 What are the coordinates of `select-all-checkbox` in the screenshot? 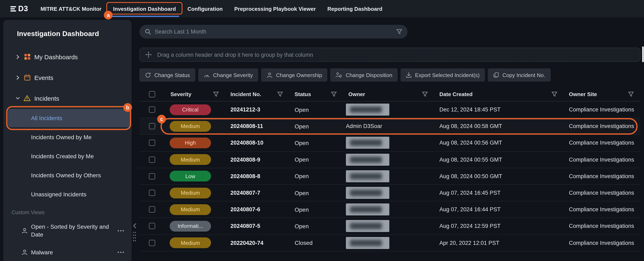 It's located at (152, 94).